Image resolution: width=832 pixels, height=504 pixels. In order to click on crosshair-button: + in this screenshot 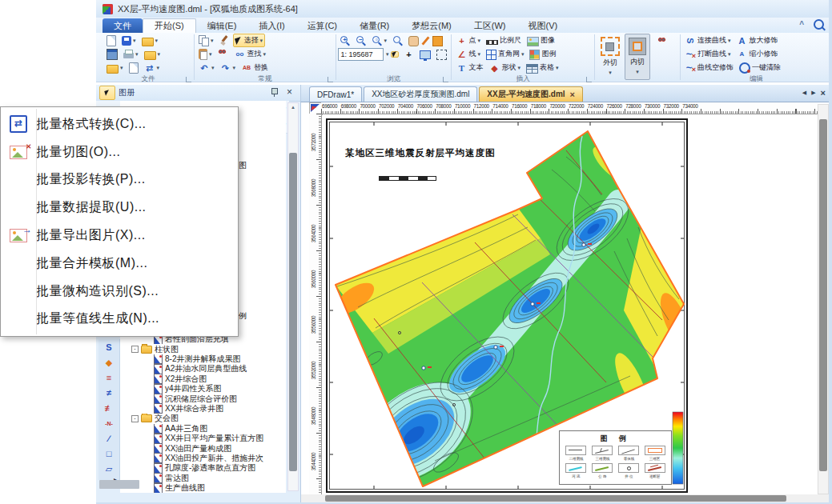, I will do `click(408, 54)`.